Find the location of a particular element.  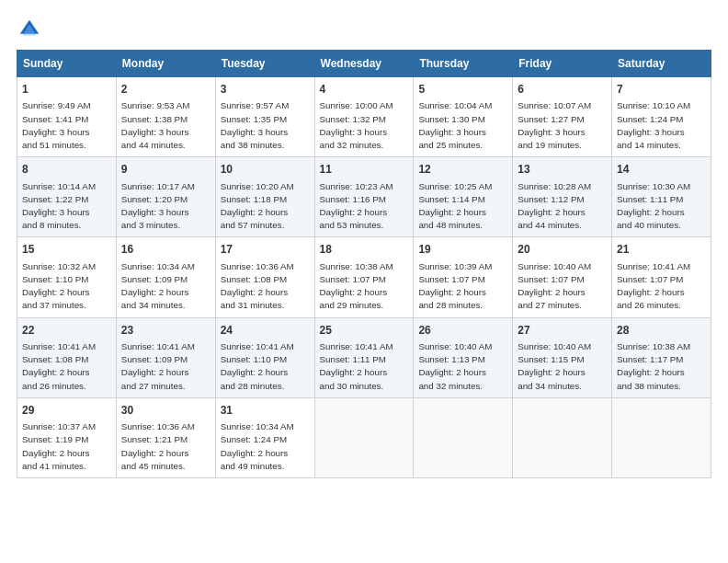

day-number: 31 is located at coordinates (265, 410).